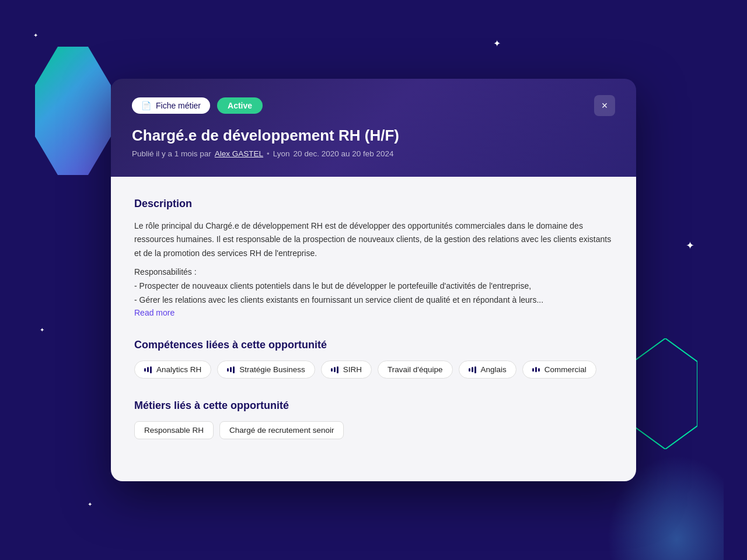 Image resolution: width=747 pixels, height=560 pixels. Describe the element at coordinates (374, 264) in the screenshot. I see `description-content: Le rôle principal du Chargé.e de dévelop…` at that location.